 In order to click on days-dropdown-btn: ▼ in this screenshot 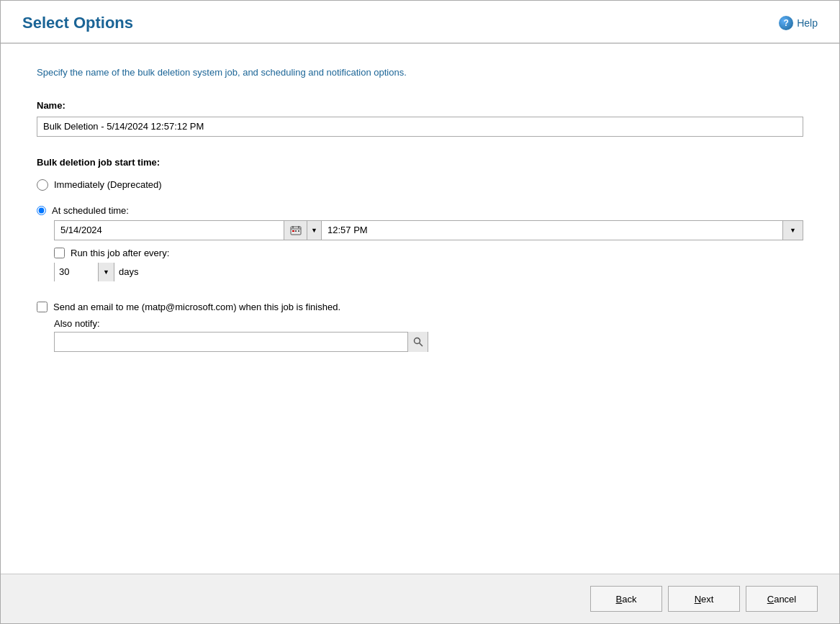, I will do `click(106, 272)`.